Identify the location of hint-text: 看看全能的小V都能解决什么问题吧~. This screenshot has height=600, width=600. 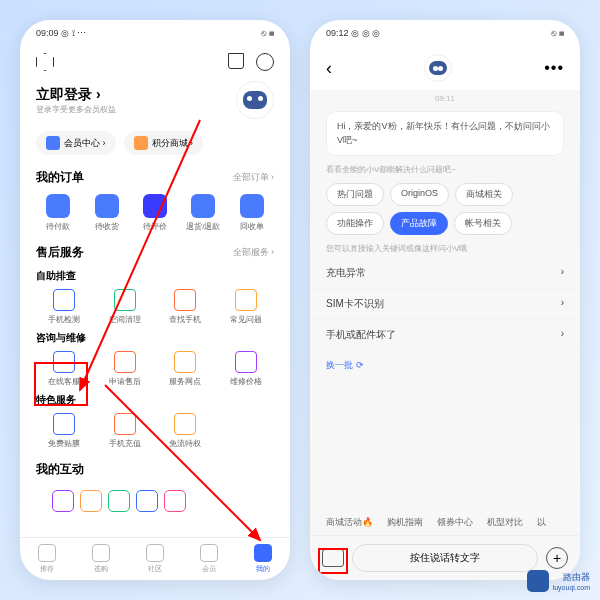
(445, 170).